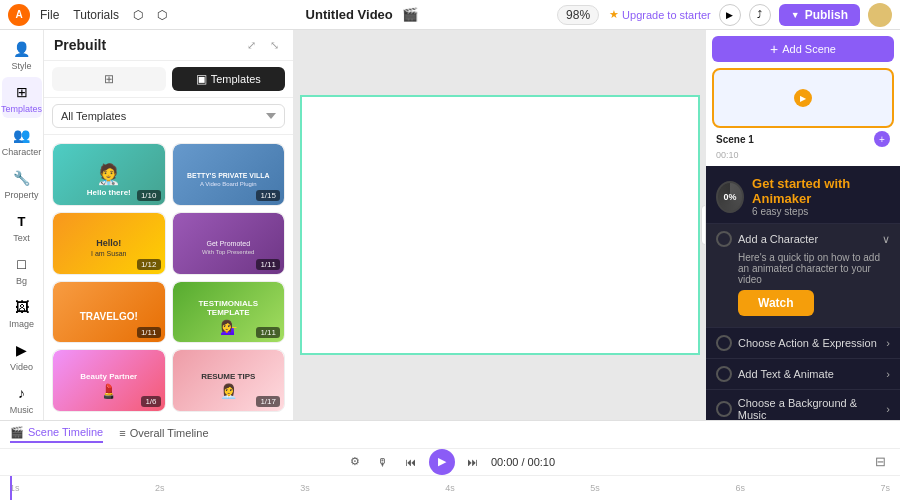  Describe the element at coordinates (262, 45) in the screenshot. I see `prebuilt-icons: ⤢ ⤡` at that location.